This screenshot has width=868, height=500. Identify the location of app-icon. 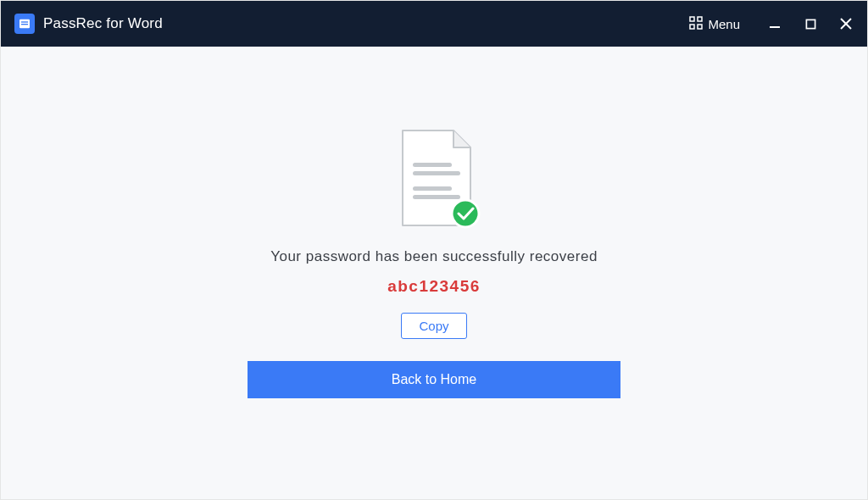
(25, 24).